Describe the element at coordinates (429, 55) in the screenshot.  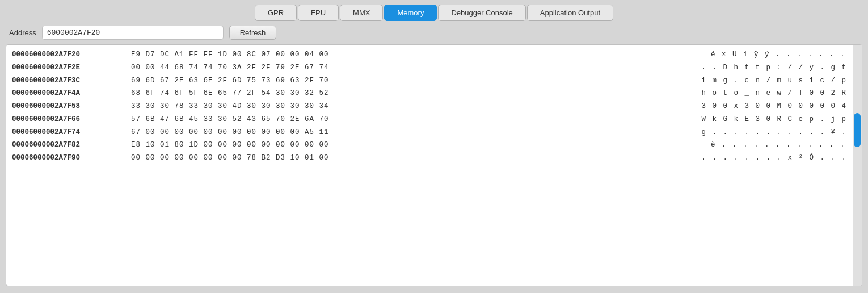
I see `memory-row: 00006000002A7F20E9 D7 DC A1 FF FF 1D 00 …` at that location.